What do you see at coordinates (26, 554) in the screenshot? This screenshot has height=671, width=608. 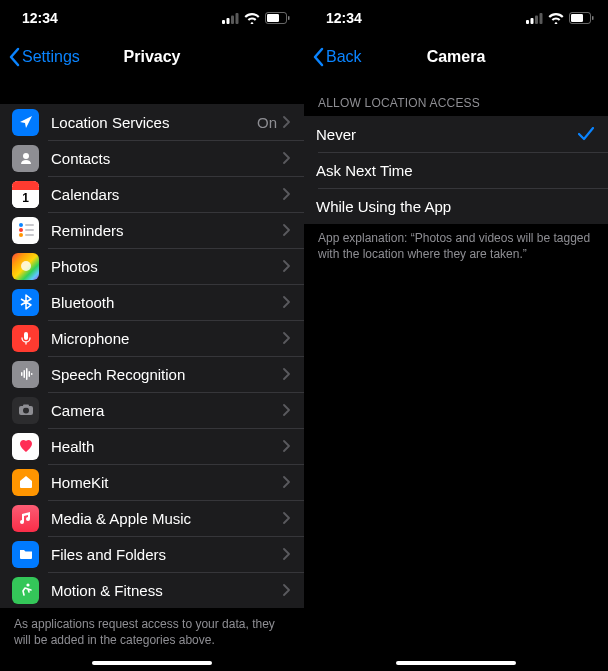 I see `folder-icon` at bounding box center [26, 554].